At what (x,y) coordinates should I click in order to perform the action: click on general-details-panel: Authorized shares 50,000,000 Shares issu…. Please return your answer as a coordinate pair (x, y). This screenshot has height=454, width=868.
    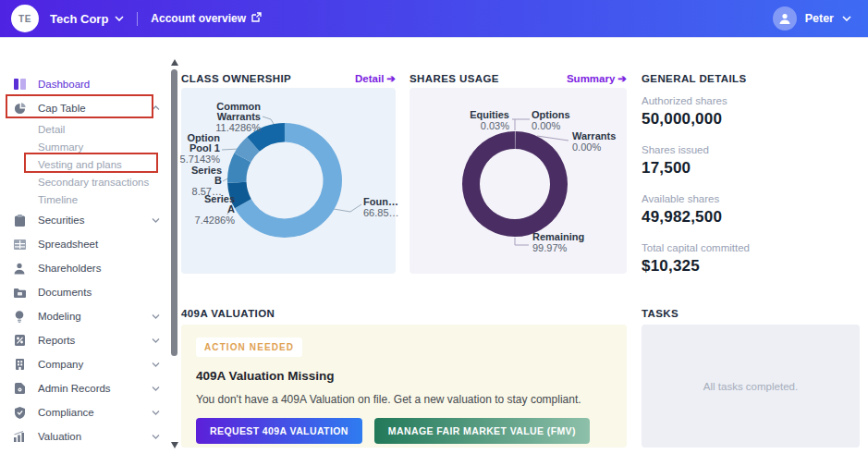
    Looking at the image, I should click on (751, 193).